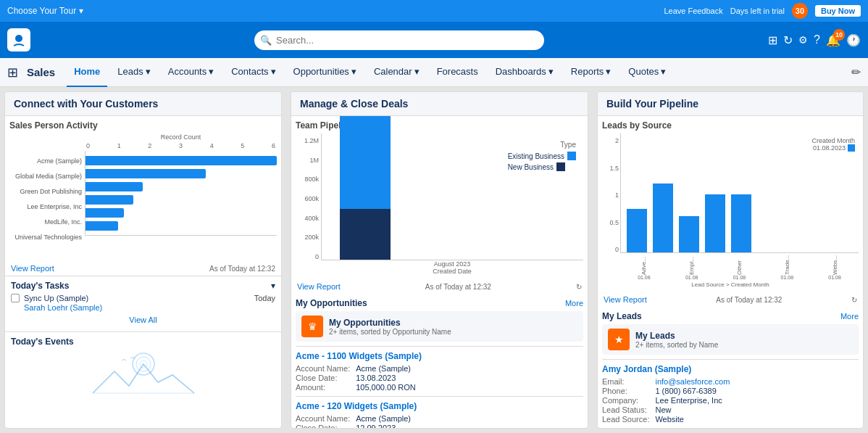  Describe the element at coordinates (143, 104) in the screenshot. I see `left-panel-title: Connect with Your Customers` at that location.